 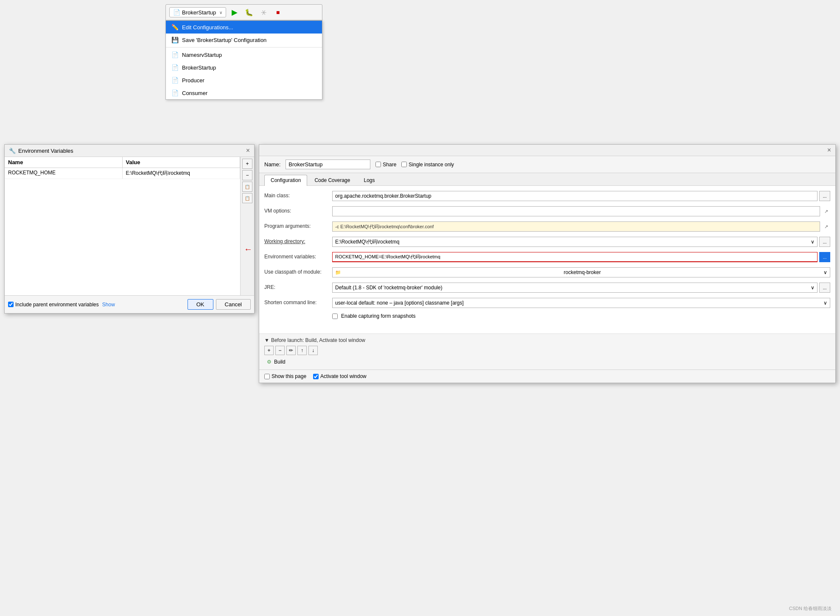 I want to click on activate-tool-row: Activate tool window, so click(x=340, y=376).